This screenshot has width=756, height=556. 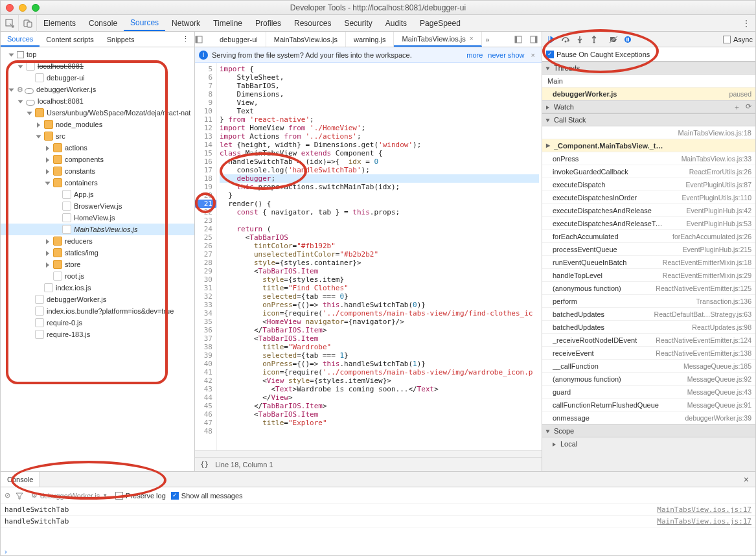 What do you see at coordinates (649, 249) in the screenshot?
I see `stack-frame: processEventQueueEventPluginHub.js:215` at bounding box center [649, 249].